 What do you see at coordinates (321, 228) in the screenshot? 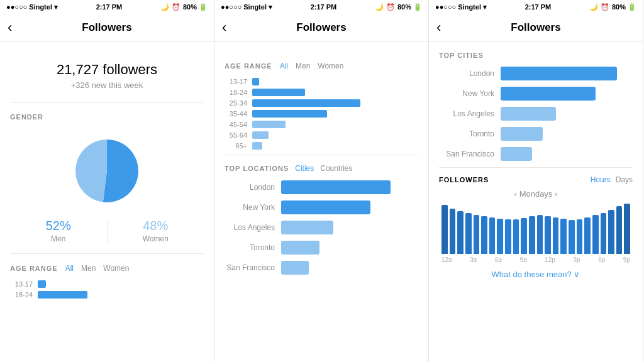
I see `location-bars: London New York Los Angeles Toronto San …` at bounding box center [321, 228].